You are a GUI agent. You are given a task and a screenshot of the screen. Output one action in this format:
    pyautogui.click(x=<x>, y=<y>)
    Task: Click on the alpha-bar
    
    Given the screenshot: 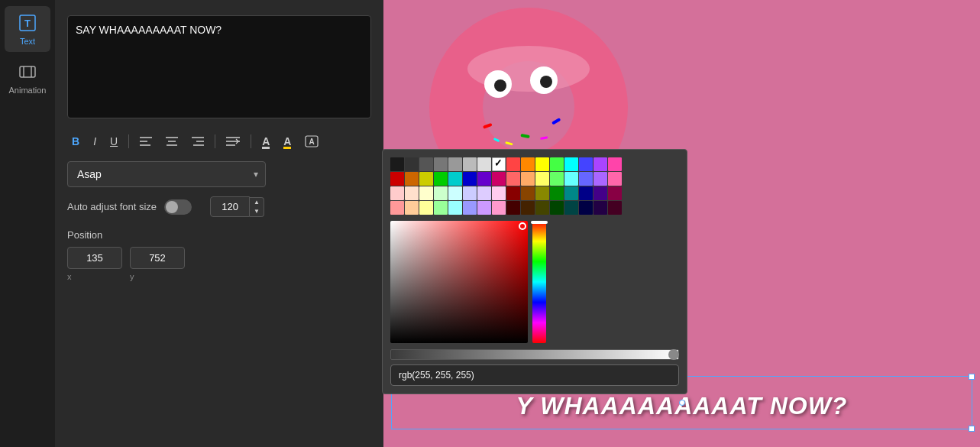 What is the action you would take?
    pyautogui.click(x=535, y=355)
    